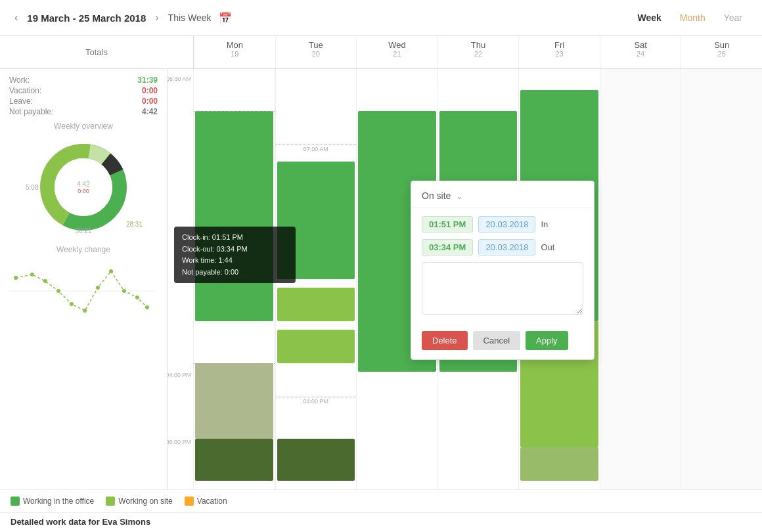 The image size is (762, 532). I want to click on day-date-sat: 24, so click(641, 54).